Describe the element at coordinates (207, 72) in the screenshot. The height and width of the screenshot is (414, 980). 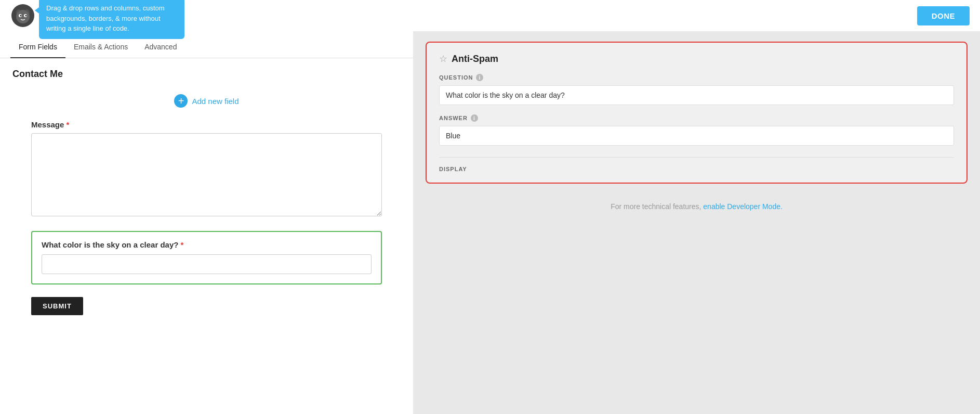
I see `form-title: Contact Me` at that location.